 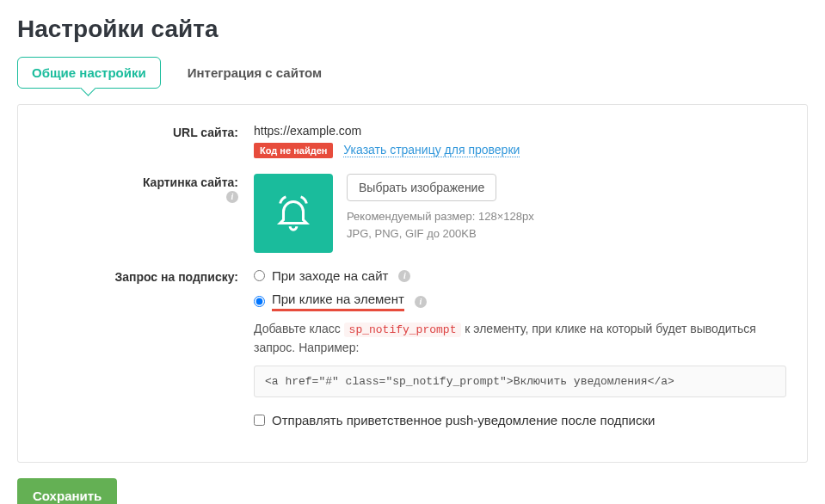 I want to click on save-button: Сохранить, so click(x=67, y=492).